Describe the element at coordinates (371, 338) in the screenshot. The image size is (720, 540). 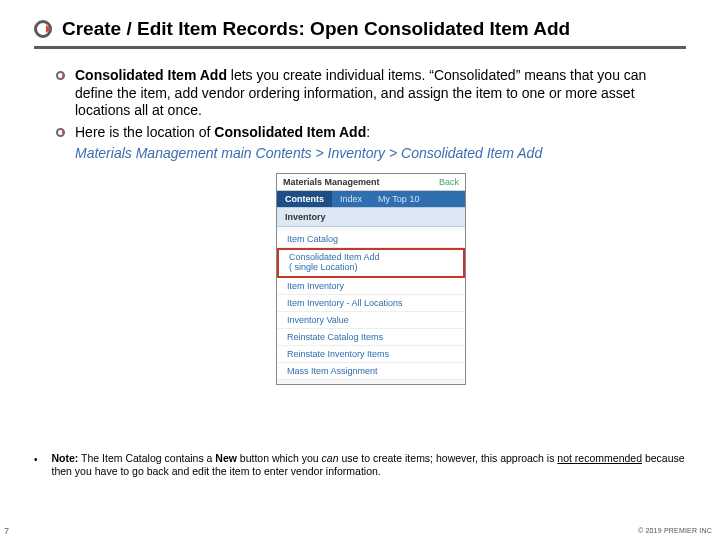
I see `link-reinstate-catalog: Reinstate Catalog Items` at that location.